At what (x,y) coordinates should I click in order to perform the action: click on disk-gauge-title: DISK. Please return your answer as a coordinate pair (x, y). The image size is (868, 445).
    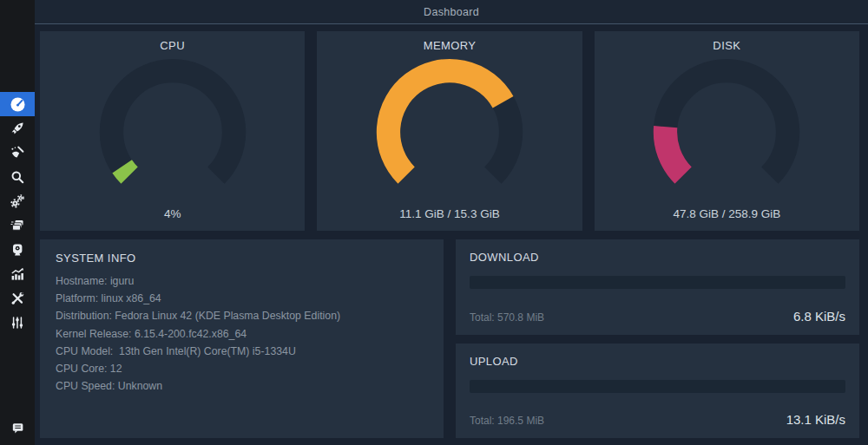
    Looking at the image, I should click on (727, 45).